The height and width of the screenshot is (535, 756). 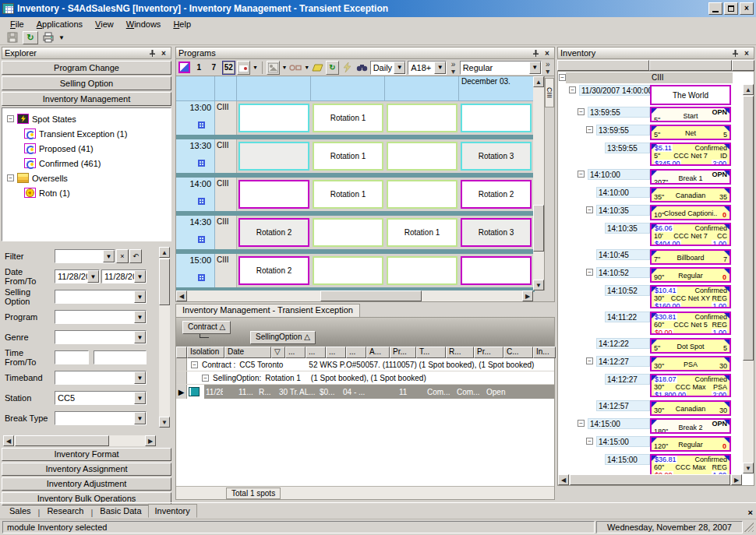 What do you see at coordinates (20, 511) in the screenshot?
I see `module-tab-sales: Sales` at bounding box center [20, 511].